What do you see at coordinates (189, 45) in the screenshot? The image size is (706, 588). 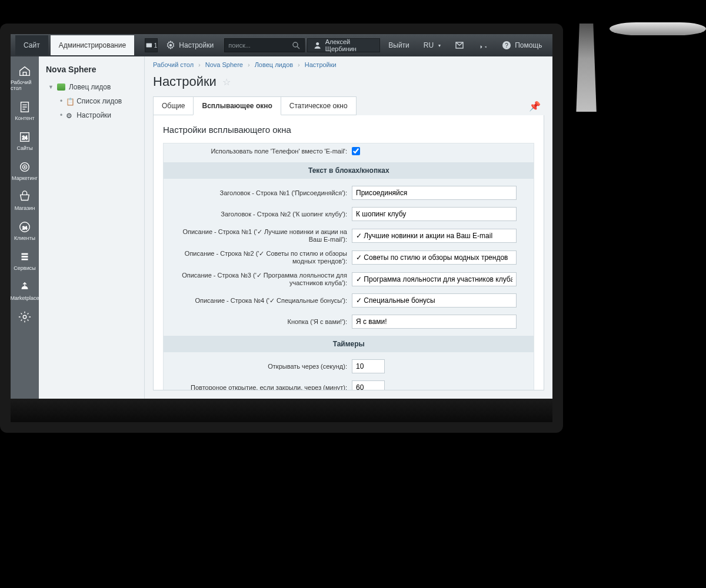 I see `topbar-settings-link: Настройки` at bounding box center [189, 45].